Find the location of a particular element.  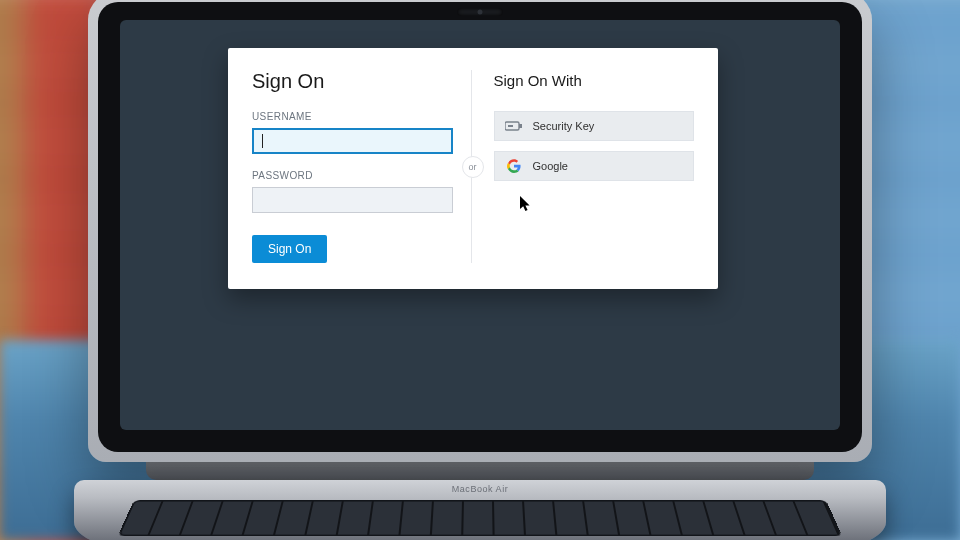

laptop-brand: MacBook Air is located at coordinates (480, 489).